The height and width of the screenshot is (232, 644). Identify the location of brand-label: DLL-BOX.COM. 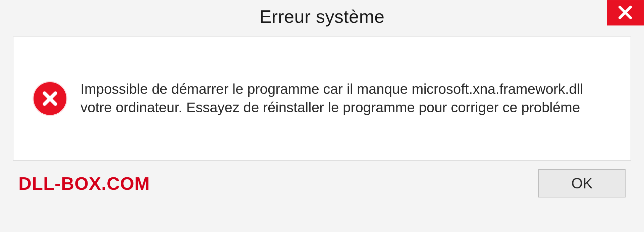
(84, 183).